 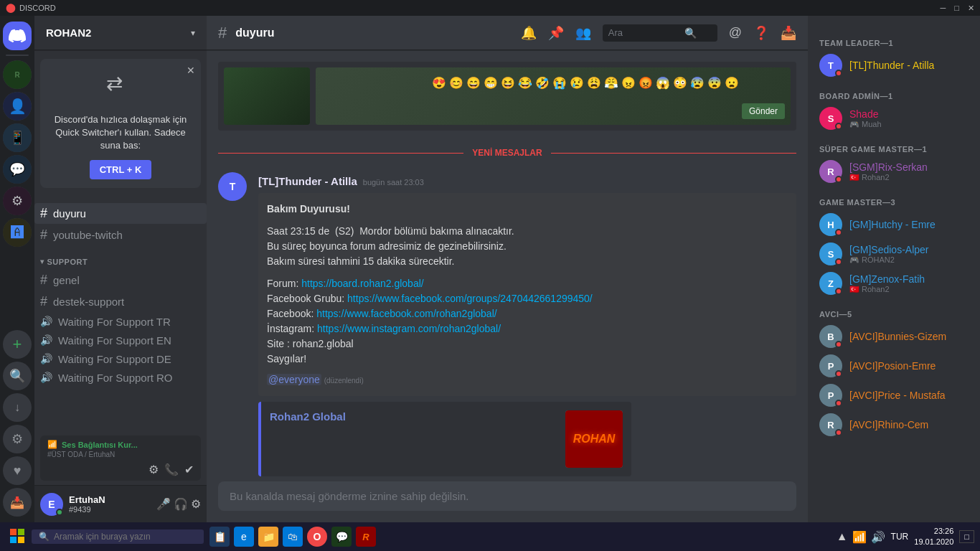 What do you see at coordinates (17, 439) in the screenshot?
I see `settings-gear-icon: ⚙` at bounding box center [17, 439].